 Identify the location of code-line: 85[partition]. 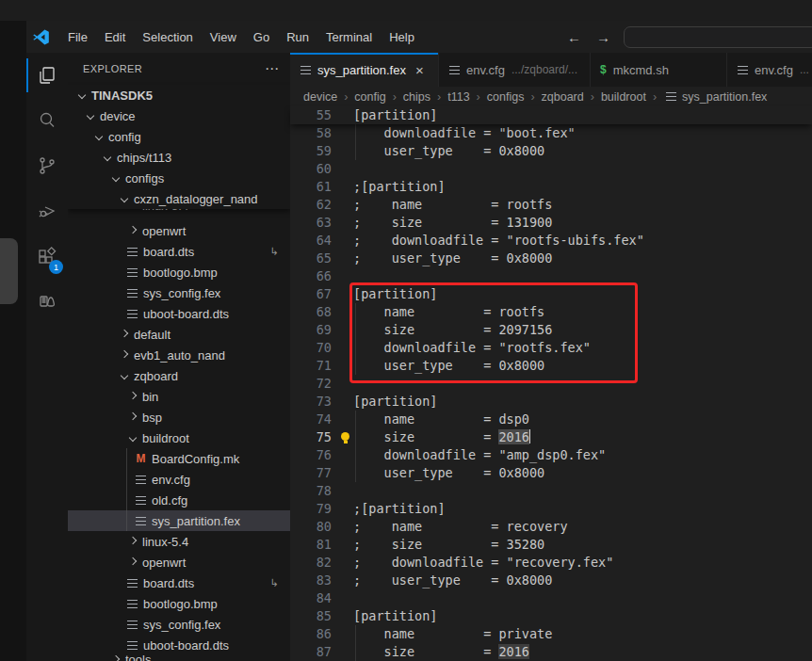
(551, 616).